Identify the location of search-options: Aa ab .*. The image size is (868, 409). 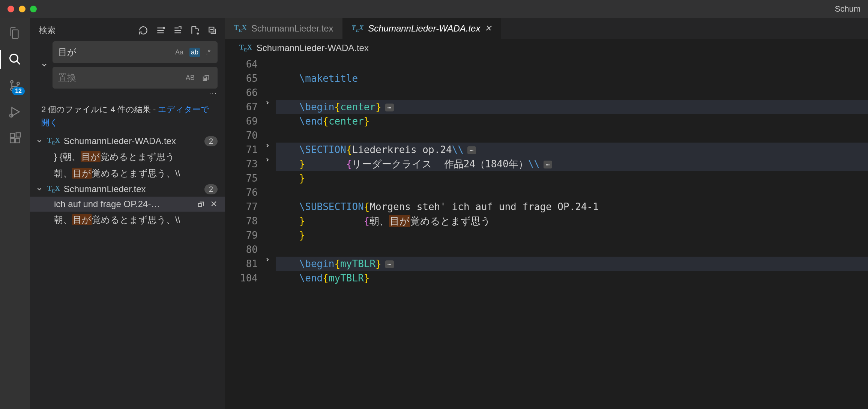
(193, 53).